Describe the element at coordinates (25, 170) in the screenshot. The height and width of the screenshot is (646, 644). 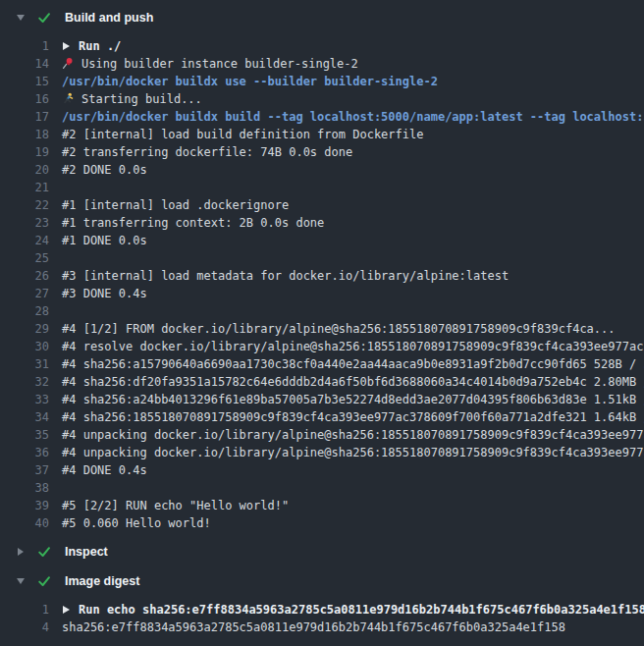
I see `line-number-link: 20` at that location.